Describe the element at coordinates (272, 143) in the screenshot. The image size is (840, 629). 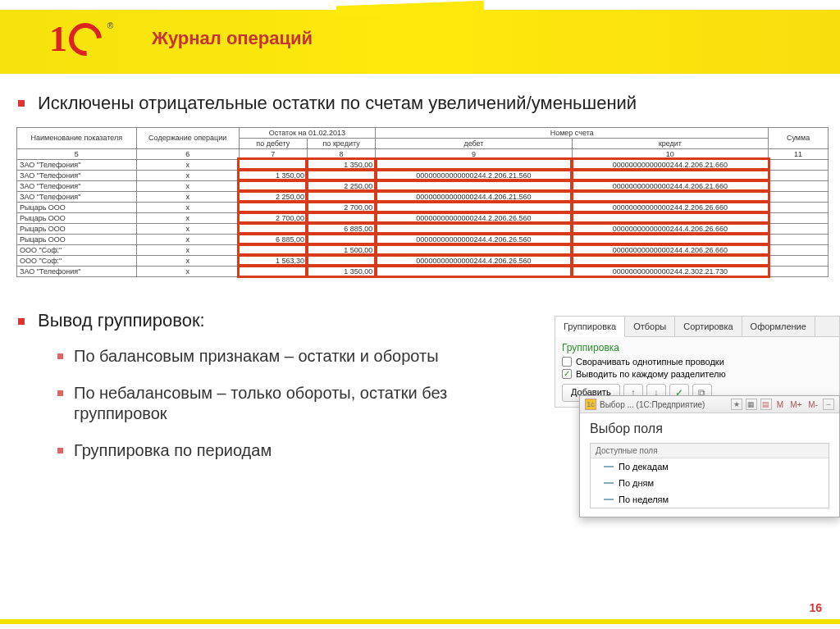
I see `col-deb: по дебету` at that location.